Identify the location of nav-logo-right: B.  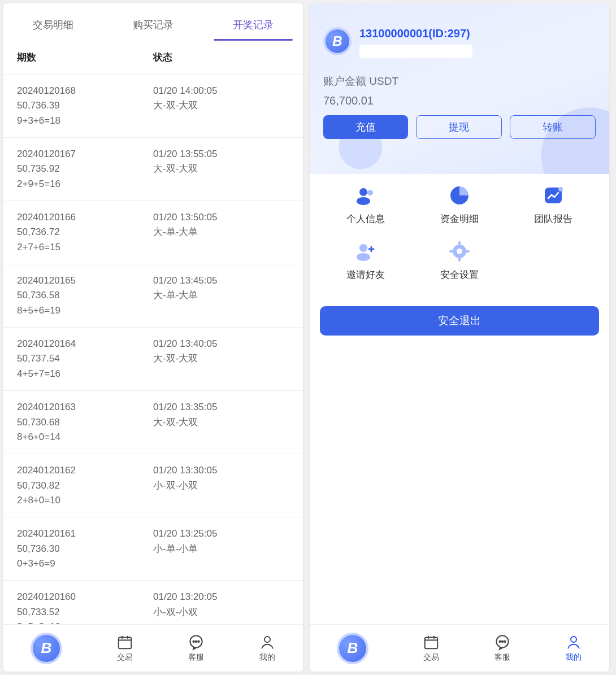
(353, 648).